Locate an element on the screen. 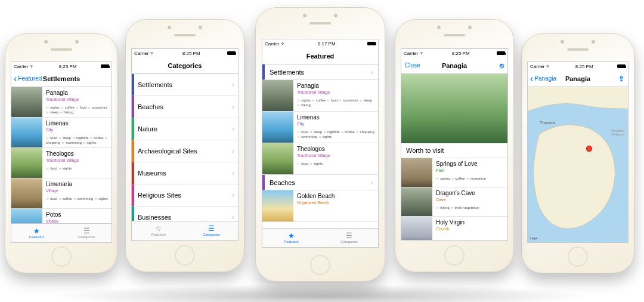  category-label: Religious Sites is located at coordinates (160, 195).